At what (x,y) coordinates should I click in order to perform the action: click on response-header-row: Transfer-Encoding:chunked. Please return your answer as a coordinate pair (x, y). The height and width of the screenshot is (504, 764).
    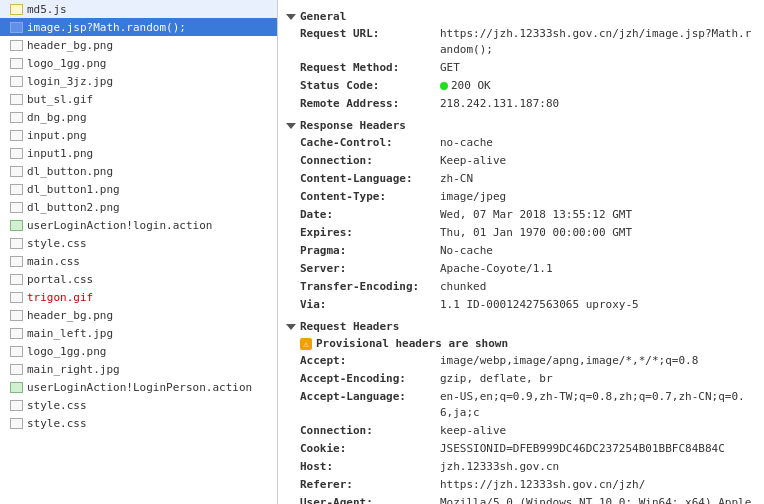
    Looking at the image, I should click on (521, 287).